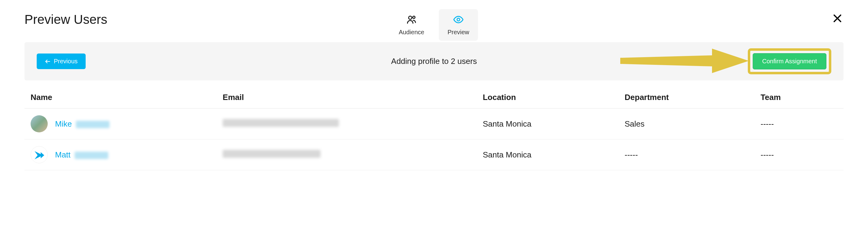 The image size is (868, 233). What do you see at coordinates (63, 124) in the screenshot?
I see `user-first-name: Mike` at bounding box center [63, 124].